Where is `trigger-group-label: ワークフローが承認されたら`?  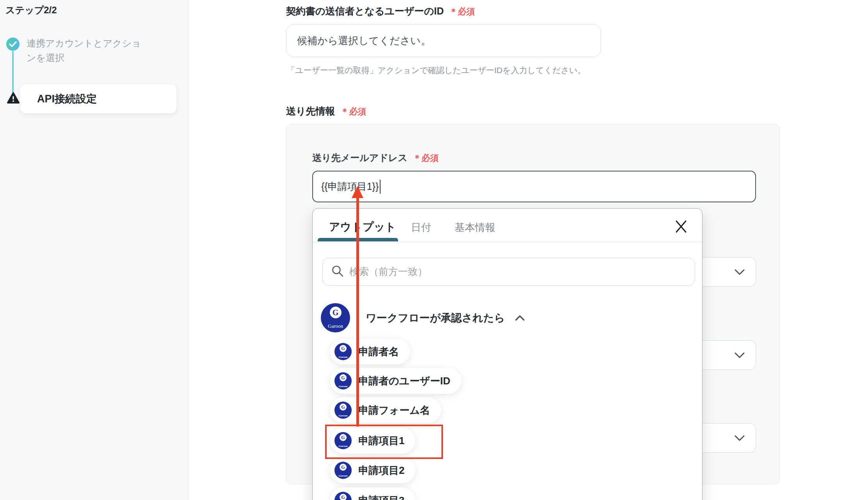 trigger-group-label: ワークフローが承認されたら is located at coordinates (436, 318).